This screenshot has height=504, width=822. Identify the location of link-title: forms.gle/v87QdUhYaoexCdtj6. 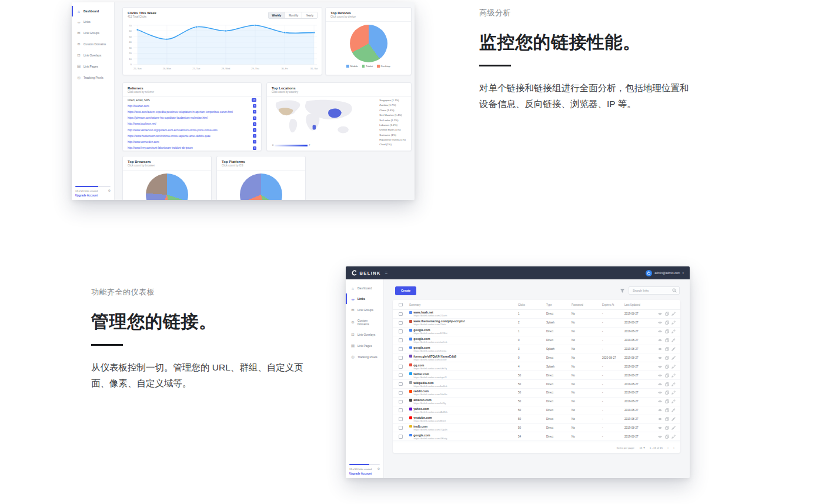
(435, 356).